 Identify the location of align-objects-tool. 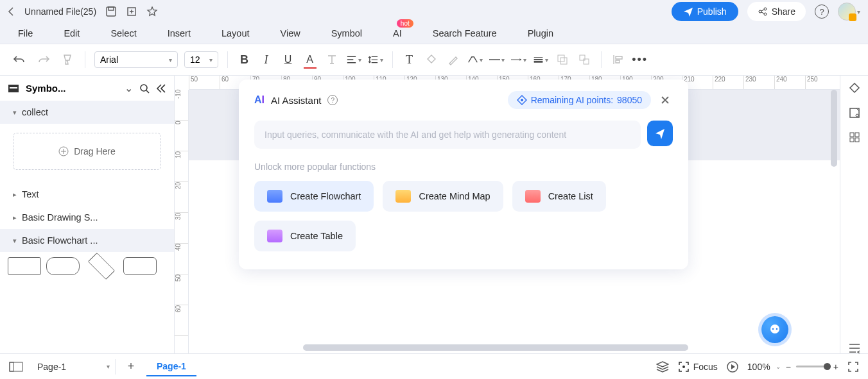
(618, 60).